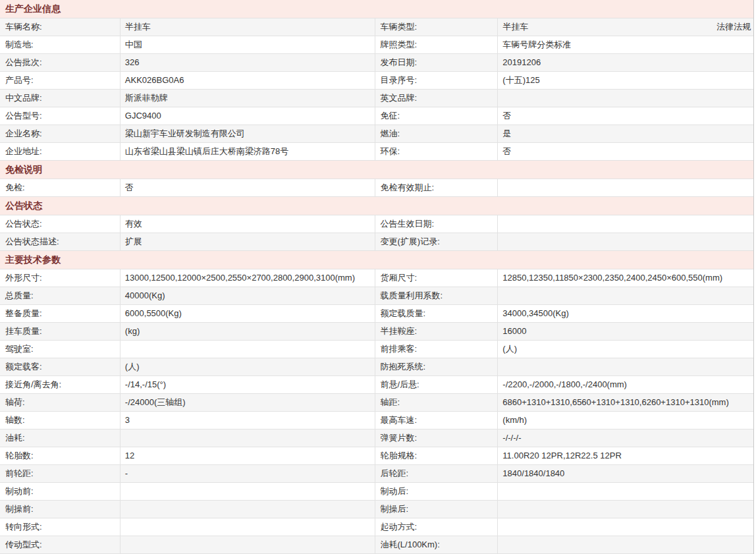  What do you see at coordinates (248, 456) in the screenshot?
I see `row-value-1: 12` at bounding box center [248, 456].